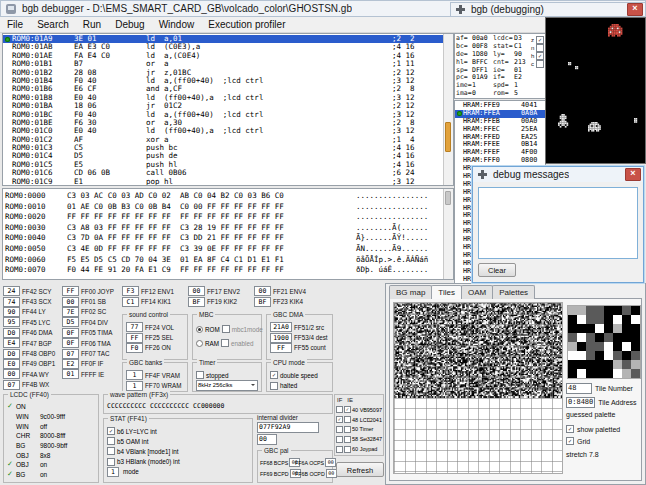 This screenshot has height=485, width=646. I want to click on hexdump-row: ROM0:0040 C3 7D 0A FF FF FF FF FF C3 DD …, so click(224, 238).